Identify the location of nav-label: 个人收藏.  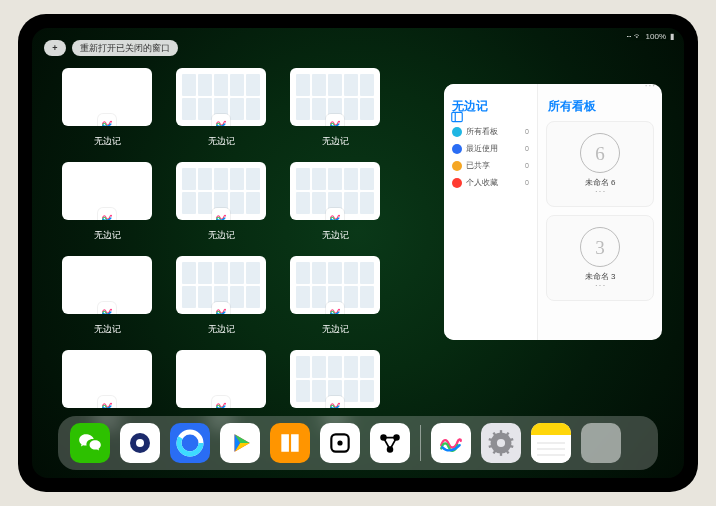
(482, 182).